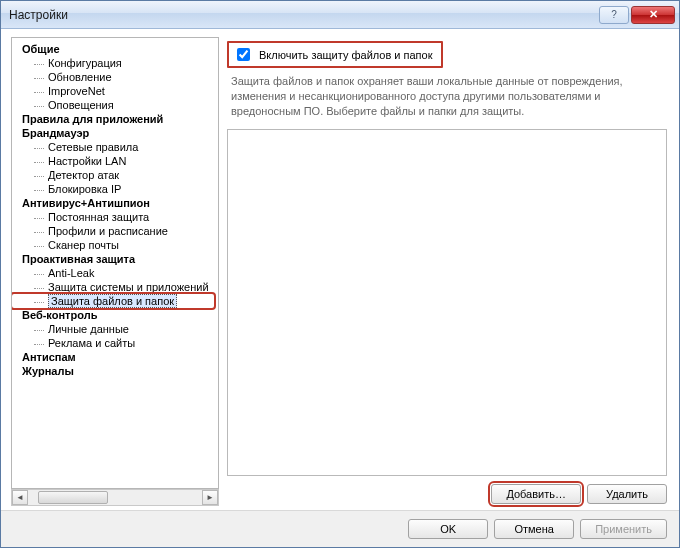 This screenshot has width=680, height=548. I want to click on nav-group: Проактивная защита, so click(115, 259).